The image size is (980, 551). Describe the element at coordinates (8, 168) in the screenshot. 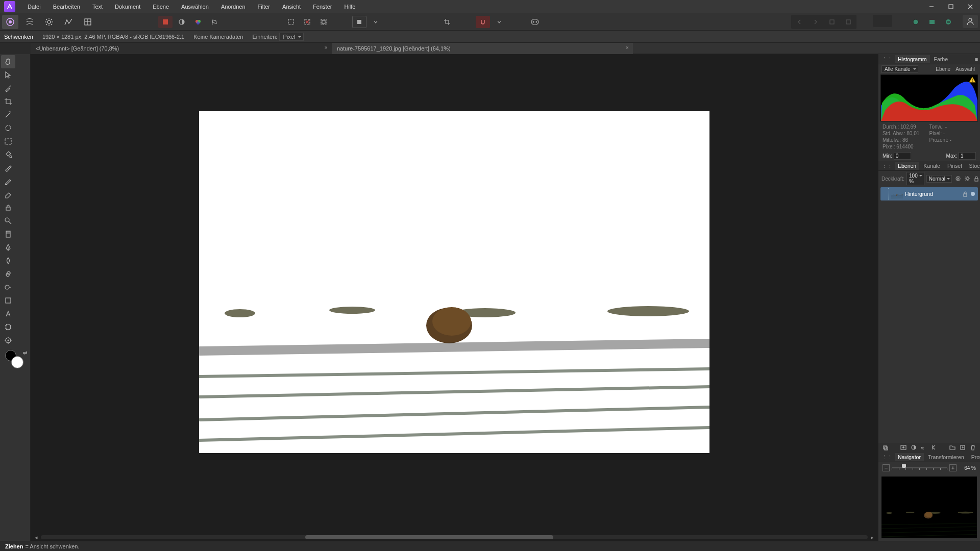

I see `tool-brush` at that location.